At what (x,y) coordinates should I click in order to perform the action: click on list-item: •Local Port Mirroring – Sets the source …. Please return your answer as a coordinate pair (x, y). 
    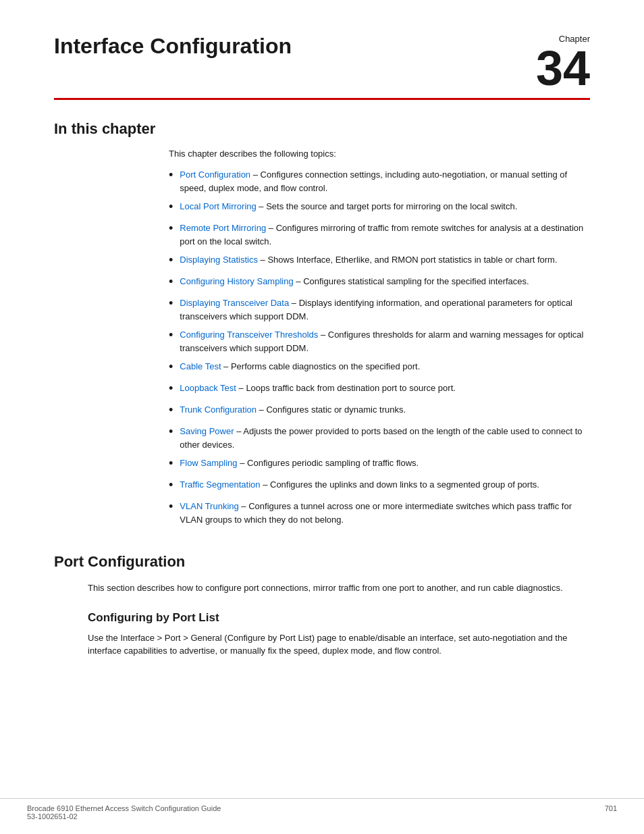
    Looking at the image, I should click on (379, 208).